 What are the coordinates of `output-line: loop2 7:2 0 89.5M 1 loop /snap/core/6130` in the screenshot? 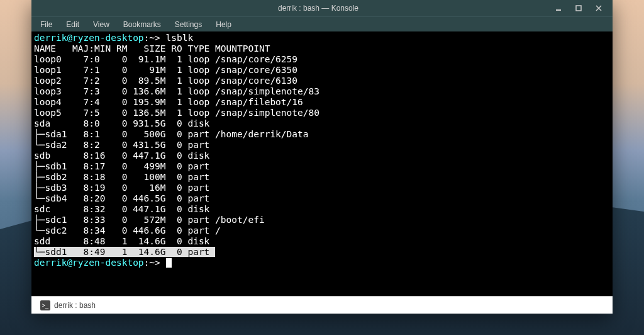 It's located at (166, 81).